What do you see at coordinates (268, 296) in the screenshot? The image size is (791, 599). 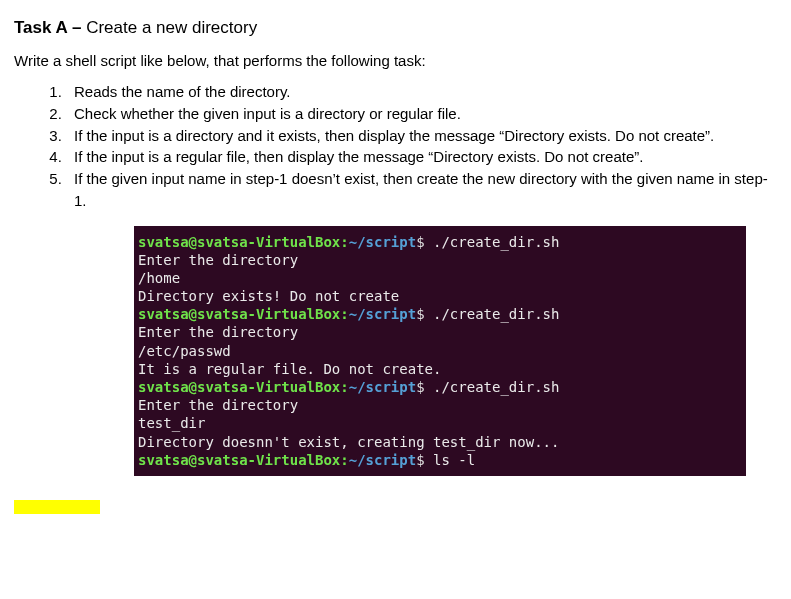 I see `output-text: Directory exists! Do not create` at bounding box center [268, 296].